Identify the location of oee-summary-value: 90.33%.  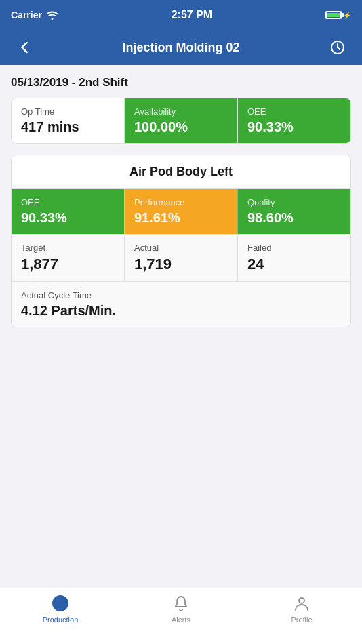
(294, 127).